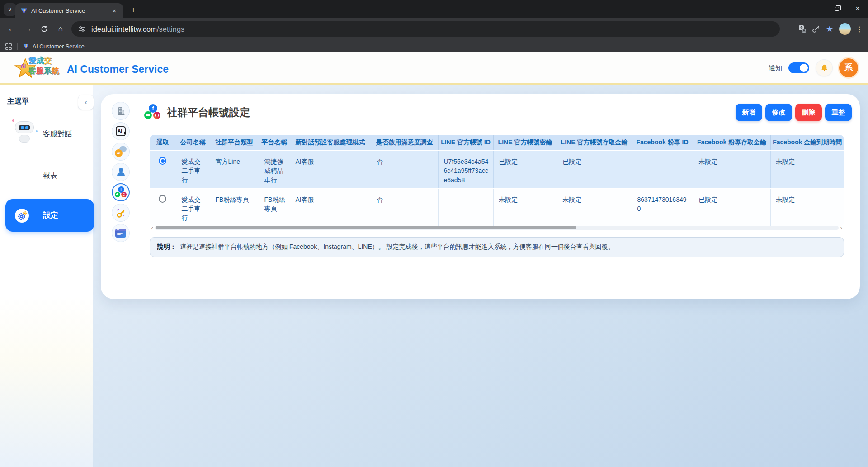 Image resolution: width=868 pixels, height=467 pixels. What do you see at coordinates (838, 112) in the screenshot?
I see `refresh-button: 重整` at bounding box center [838, 112].